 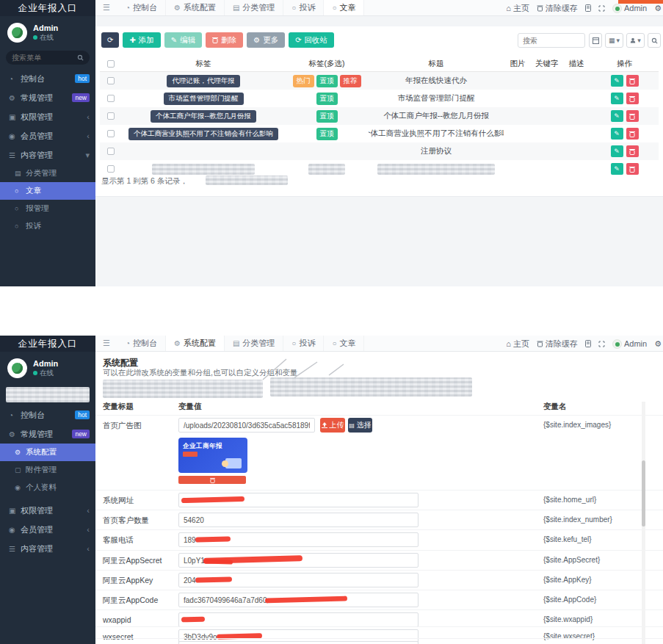 I want to click on refresh-button: ⟳, so click(x=110, y=40).